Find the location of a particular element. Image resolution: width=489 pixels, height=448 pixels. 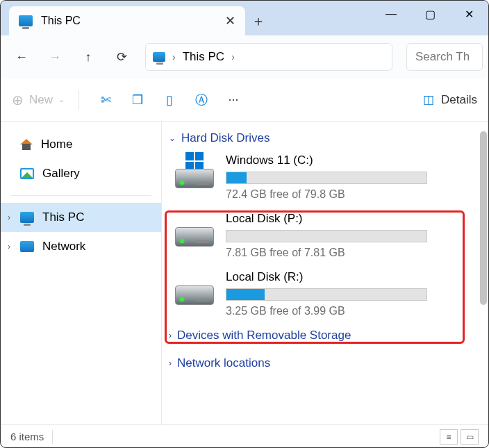

tab-title: This PC is located at coordinates (61, 21).